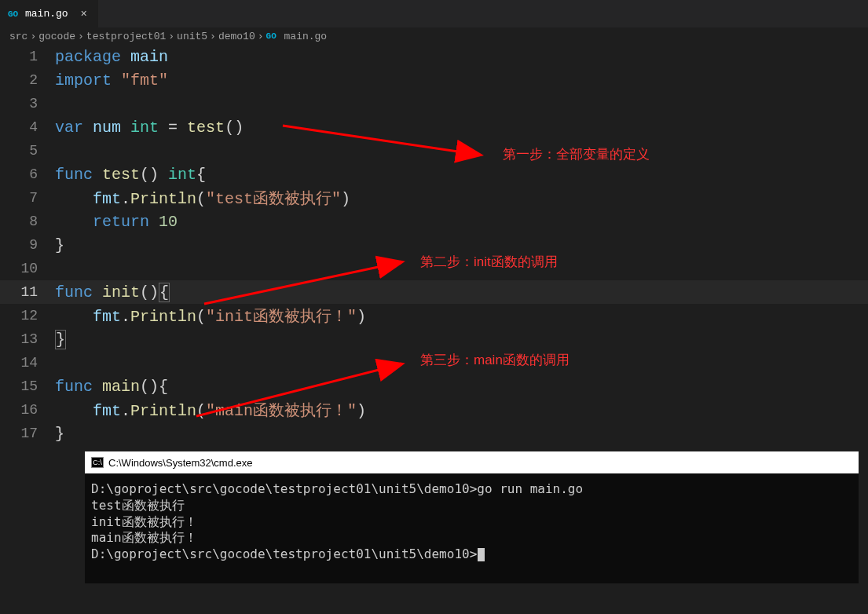  What do you see at coordinates (434, 57) in the screenshot?
I see `code-line: 1package main` at bounding box center [434, 57].